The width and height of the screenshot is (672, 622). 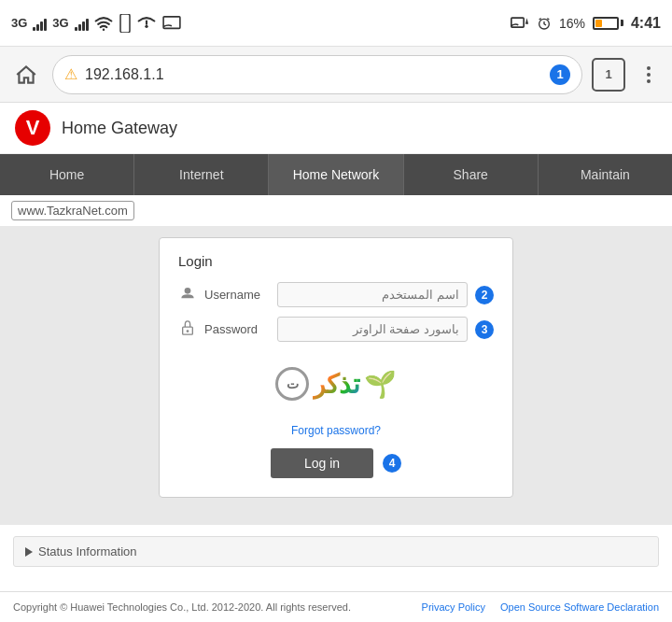 I want to click on watermark-text: www.TazkraNet.com, so click(x=73, y=211).